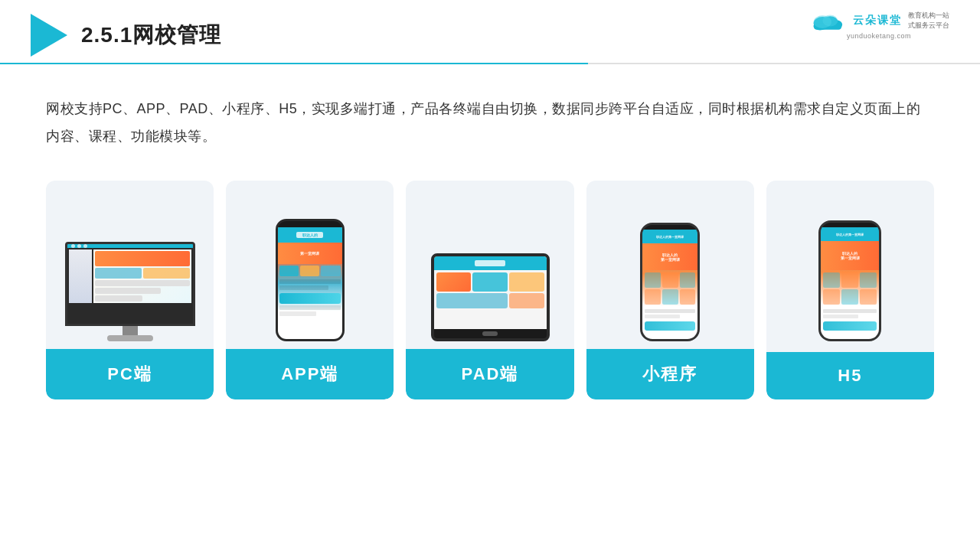 This screenshot has height=551, width=980. What do you see at coordinates (671, 374) in the screenshot?
I see `card-mini-label: 小程序` at bounding box center [671, 374].